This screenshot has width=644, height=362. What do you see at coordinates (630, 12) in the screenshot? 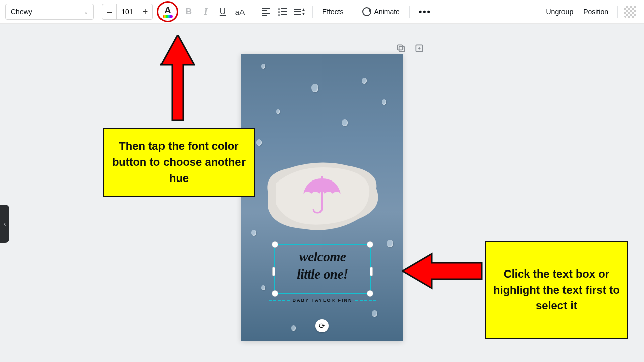
I see `transparency-button` at bounding box center [630, 12].